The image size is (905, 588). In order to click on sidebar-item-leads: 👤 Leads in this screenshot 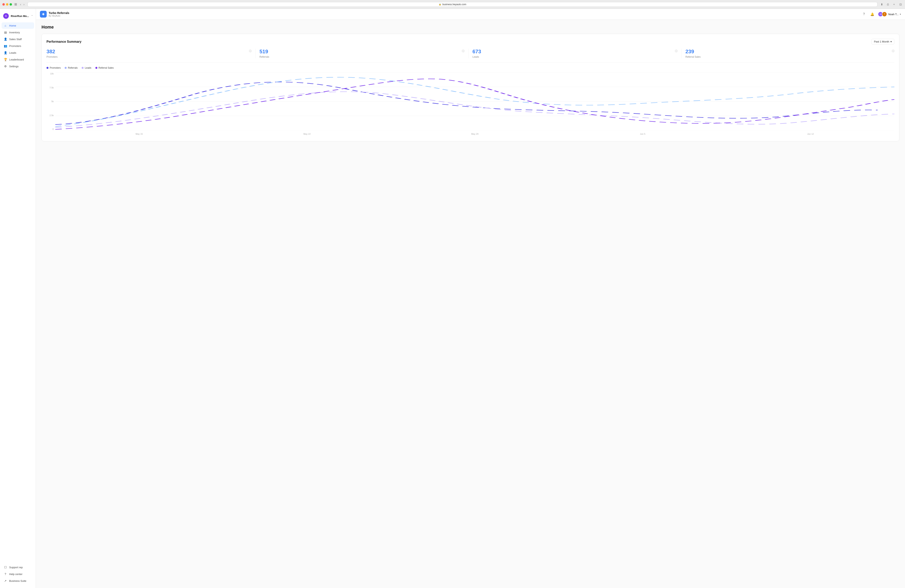, I will do `click(18, 52)`.